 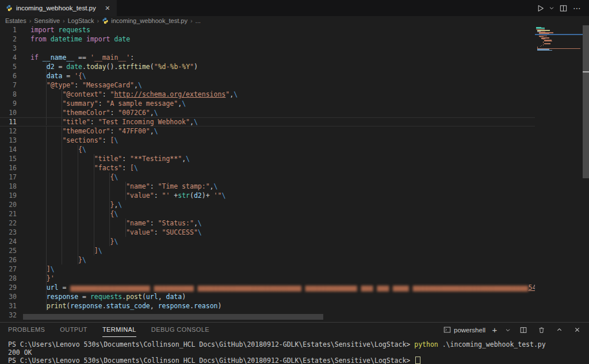 What do you see at coordinates (523, 330) in the screenshot?
I see `split-terminal-button` at bounding box center [523, 330].